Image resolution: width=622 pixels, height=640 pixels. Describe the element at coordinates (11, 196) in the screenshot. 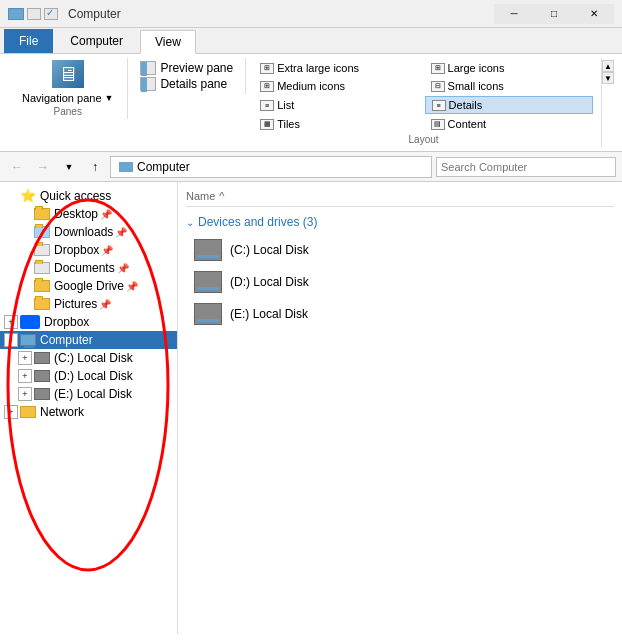

I see `spacer` at that location.